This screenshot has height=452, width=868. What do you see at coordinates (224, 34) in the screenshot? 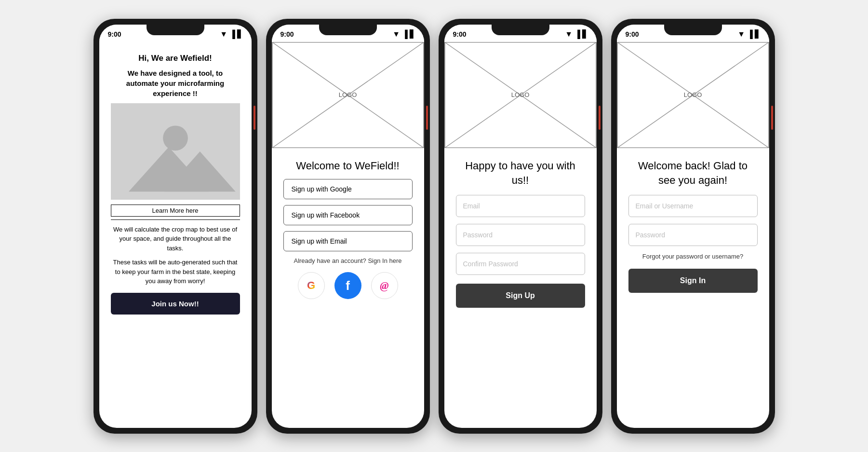
I see `wifi-icon-1: ▼` at bounding box center [224, 34].